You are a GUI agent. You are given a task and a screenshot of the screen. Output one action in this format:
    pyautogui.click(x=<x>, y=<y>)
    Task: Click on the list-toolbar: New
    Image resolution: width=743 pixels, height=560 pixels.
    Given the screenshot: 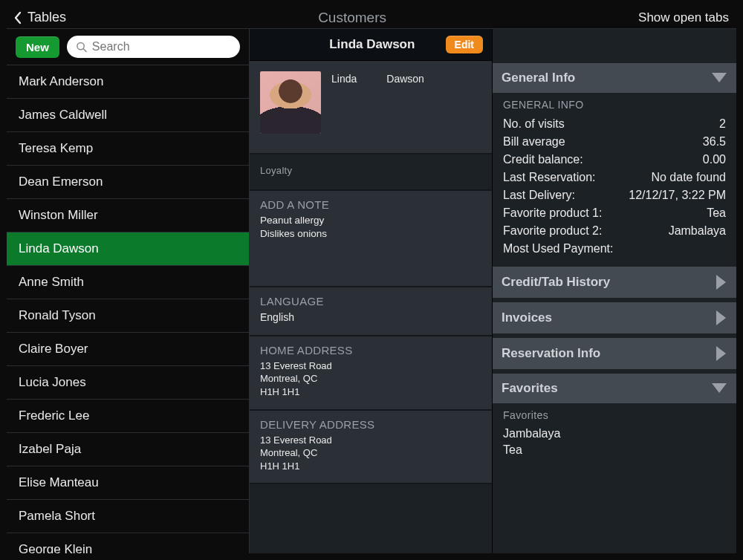 What is the action you would take?
    pyautogui.click(x=128, y=48)
    